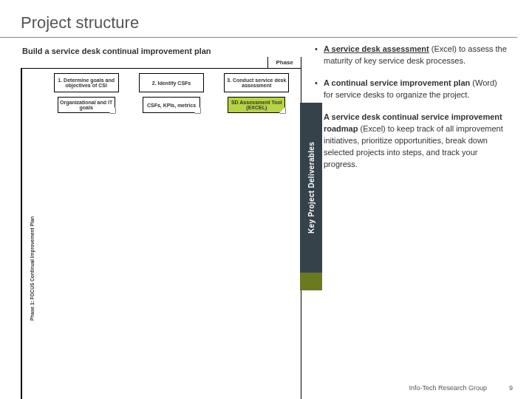 This screenshot has height=399, width=532. Describe the element at coordinates (412, 89) in the screenshot. I see `list-item: • A continual service improvement plan (…` at that location.